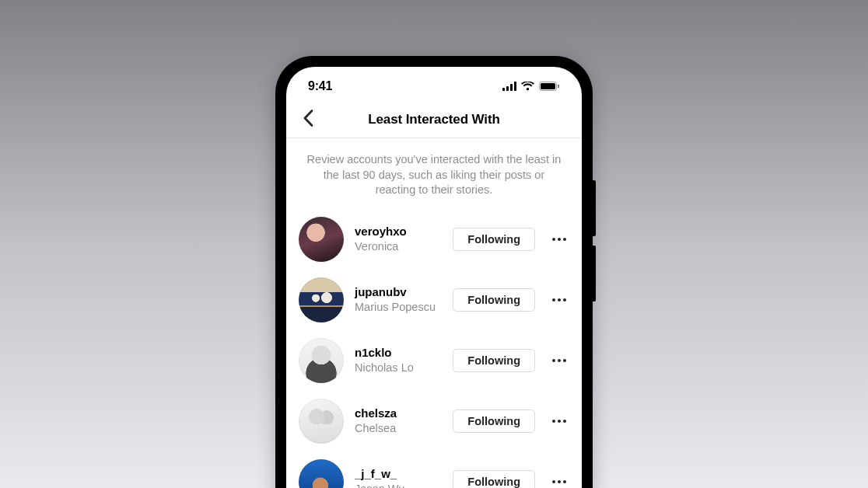  I want to click on account-username: n1cklo, so click(398, 353).